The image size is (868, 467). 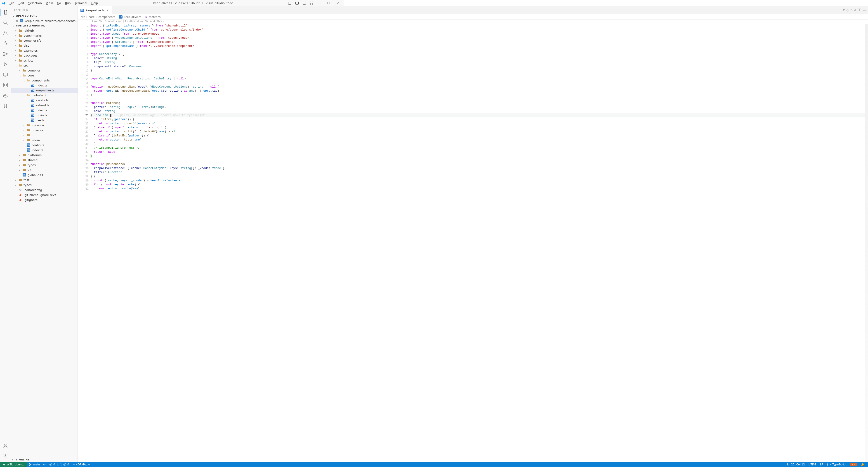 What do you see at coordinates (5, 106) in the screenshot?
I see `activity-bookmarks-icon` at bounding box center [5, 106].